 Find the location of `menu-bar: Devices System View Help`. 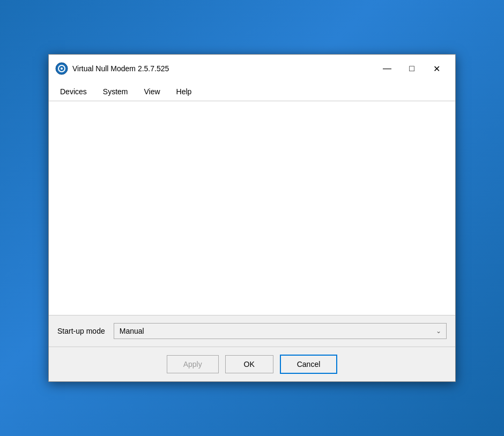

menu-bar: Devices System View Help is located at coordinates (252, 92).